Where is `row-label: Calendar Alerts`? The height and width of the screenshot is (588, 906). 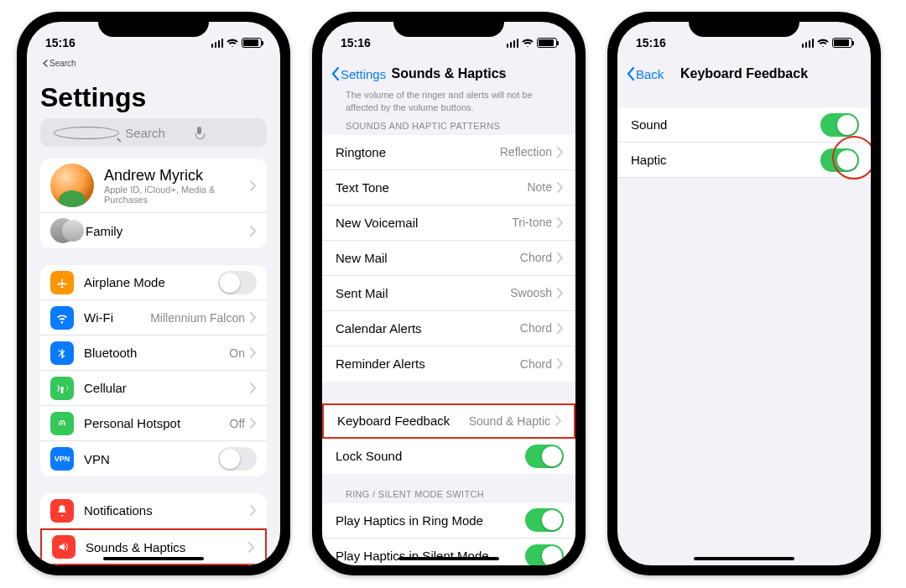 row-label: Calendar Alerts is located at coordinates (379, 329).